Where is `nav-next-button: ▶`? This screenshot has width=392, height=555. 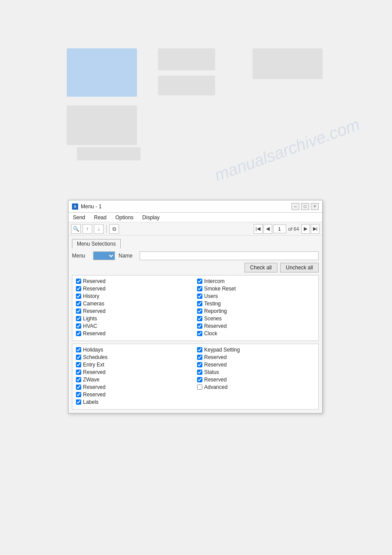
nav-next-button: ▶ is located at coordinates (306, 229).